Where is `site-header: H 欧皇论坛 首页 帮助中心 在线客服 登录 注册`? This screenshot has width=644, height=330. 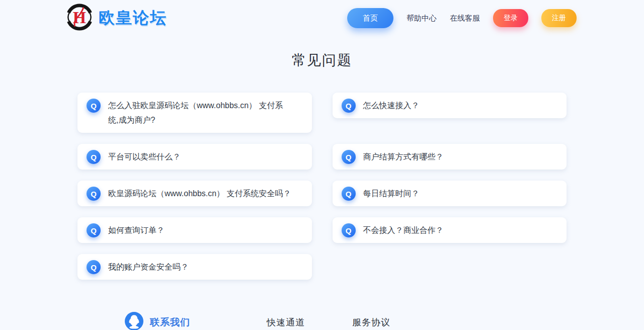
site-header: H 欧皇论坛 首页 帮助中心 在线客服 登录 注册 is located at coordinates (322, 17).